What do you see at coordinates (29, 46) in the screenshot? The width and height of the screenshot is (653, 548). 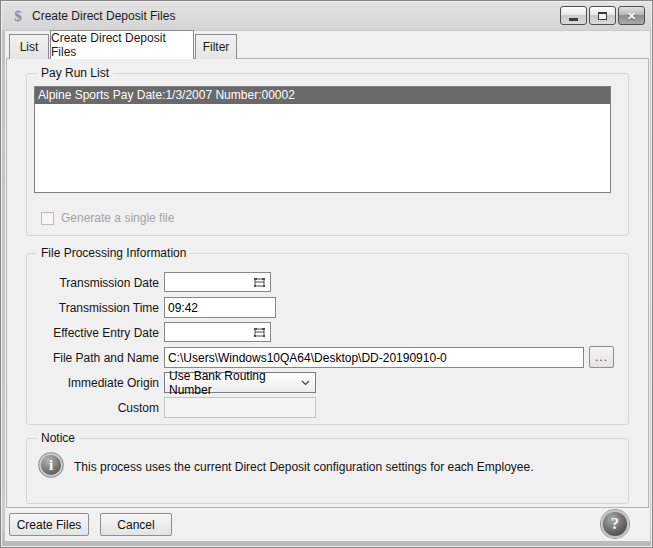 I see `tab-list: List` at bounding box center [29, 46].